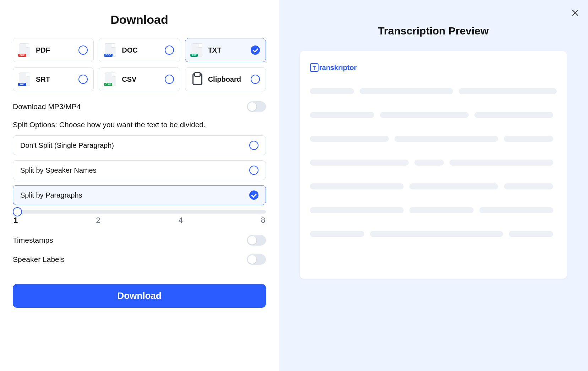 This screenshot has height=371, width=588. What do you see at coordinates (139, 50) in the screenshot?
I see `format-doc: DOC DOC` at bounding box center [139, 50].